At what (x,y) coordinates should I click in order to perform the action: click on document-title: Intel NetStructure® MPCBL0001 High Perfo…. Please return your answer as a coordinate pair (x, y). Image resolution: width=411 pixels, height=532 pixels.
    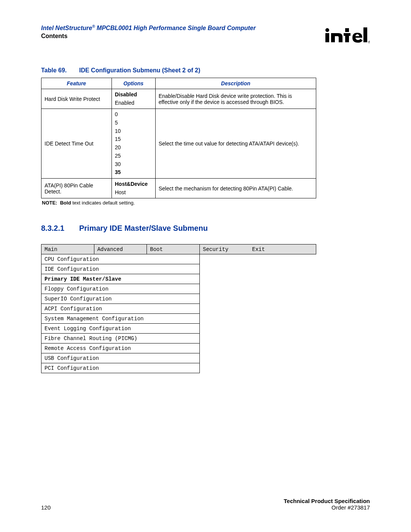
    Looking at the image, I should click on (183, 28).